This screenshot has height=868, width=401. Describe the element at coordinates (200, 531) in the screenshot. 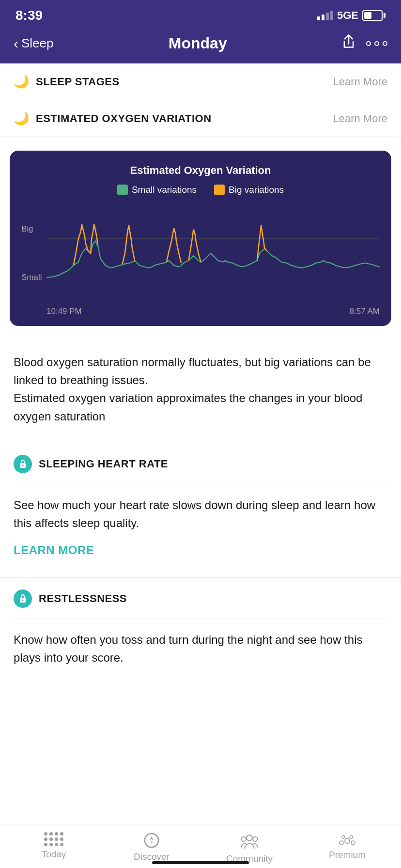

I see `heart-rate-body: See how much your heart rate slows down …` at that location.